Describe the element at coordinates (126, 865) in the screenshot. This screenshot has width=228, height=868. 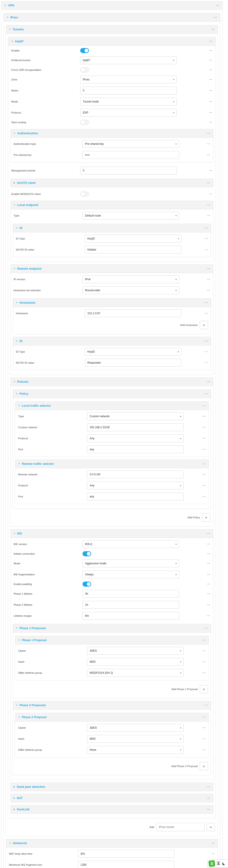
I see `maximum-ike-fragment-size-input` at that location.